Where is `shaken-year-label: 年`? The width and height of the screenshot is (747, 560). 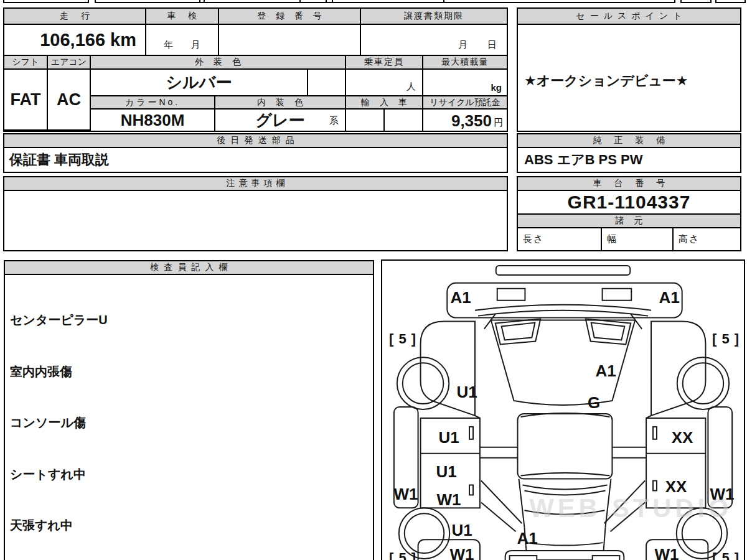
shaken-year-label: 年 is located at coordinates (169, 45).